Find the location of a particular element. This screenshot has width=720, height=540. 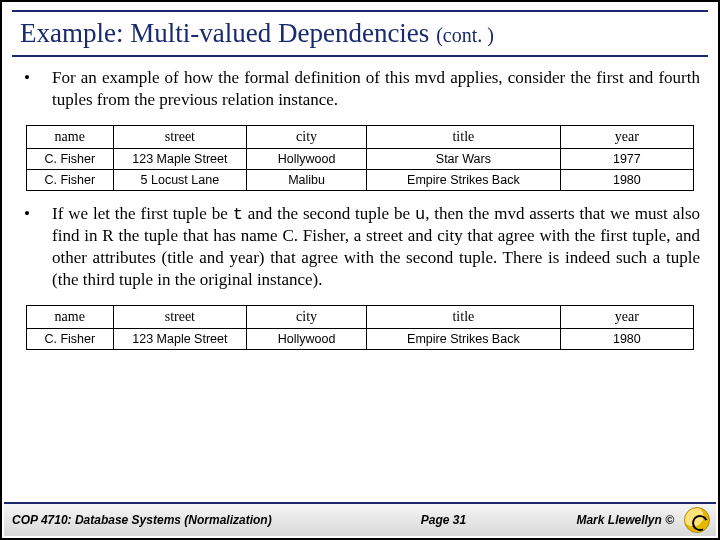

var-u: u is located at coordinates (420, 214).